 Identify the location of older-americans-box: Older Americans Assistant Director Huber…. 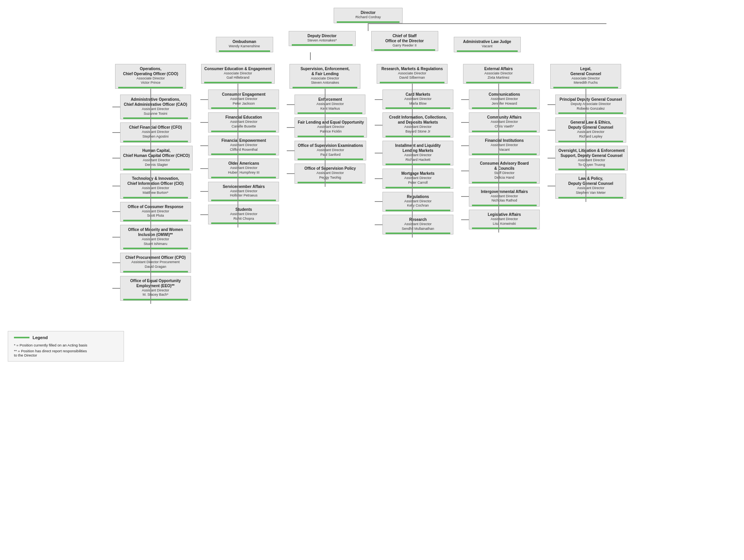
(243, 168).